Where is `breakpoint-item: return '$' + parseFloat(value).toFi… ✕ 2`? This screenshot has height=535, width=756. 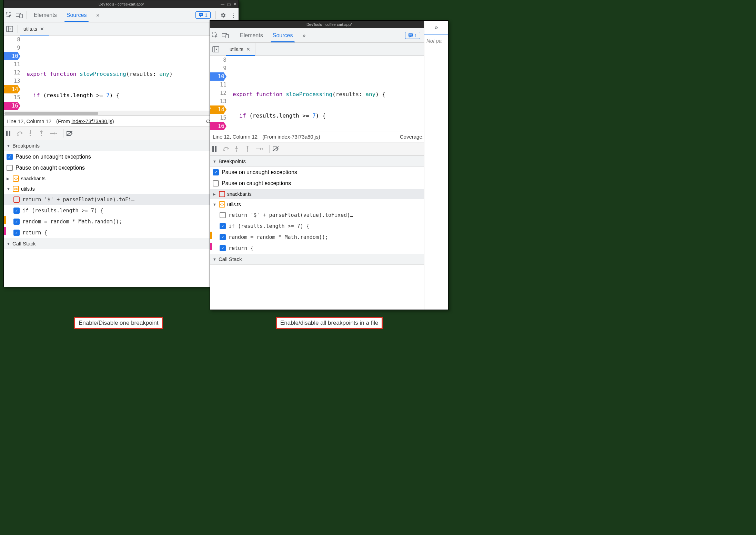
breakpoint-item: return '$' + parseFloat(value).toFi… ✕ 2 is located at coordinates (121, 200).